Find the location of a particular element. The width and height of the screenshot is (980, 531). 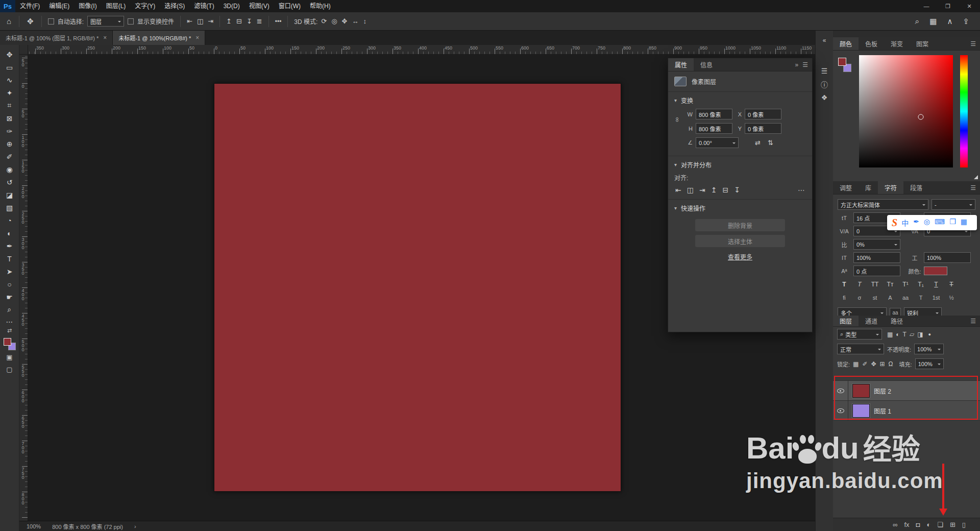

panel-tab: 颜色 is located at coordinates (846, 44).